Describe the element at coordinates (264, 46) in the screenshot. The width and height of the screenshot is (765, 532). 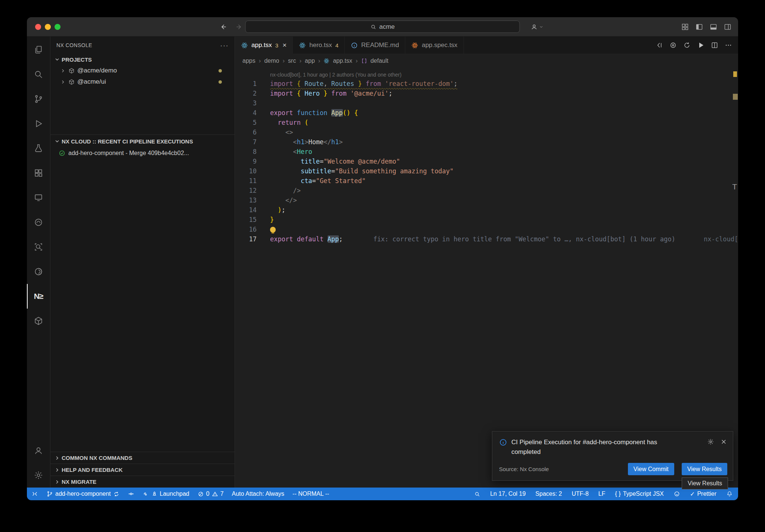
I see `tab-app-tsx: app.tsx 3 ×` at that location.